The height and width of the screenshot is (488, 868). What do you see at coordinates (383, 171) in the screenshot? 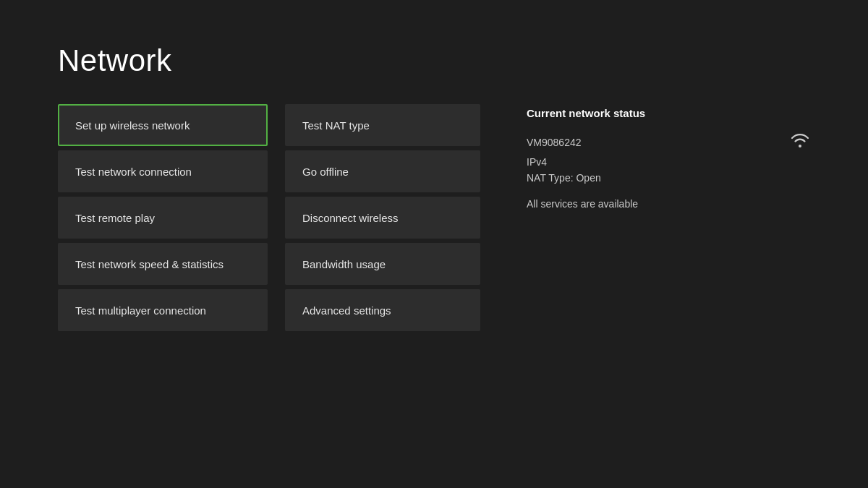
I see `menu-item-go-offline: Go offline` at bounding box center [383, 171].